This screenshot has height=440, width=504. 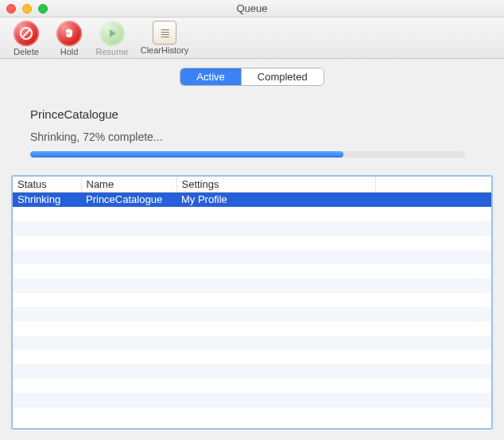 I want to click on notebook-icon, so click(x=165, y=33).